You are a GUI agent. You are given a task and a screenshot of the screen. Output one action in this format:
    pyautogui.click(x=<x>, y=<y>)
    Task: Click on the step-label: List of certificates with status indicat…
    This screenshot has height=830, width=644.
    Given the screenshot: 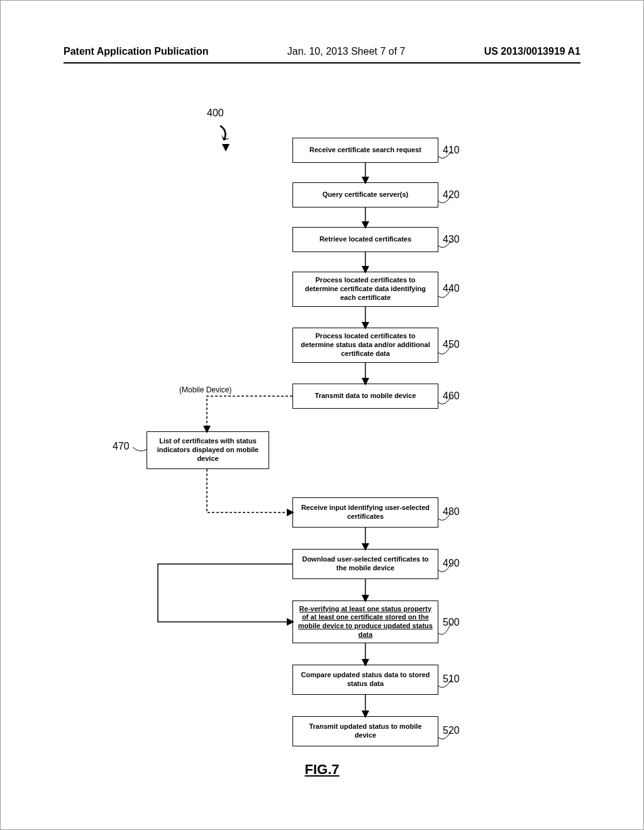 What is the action you would take?
    pyautogui.click(x=208, y=450)
    